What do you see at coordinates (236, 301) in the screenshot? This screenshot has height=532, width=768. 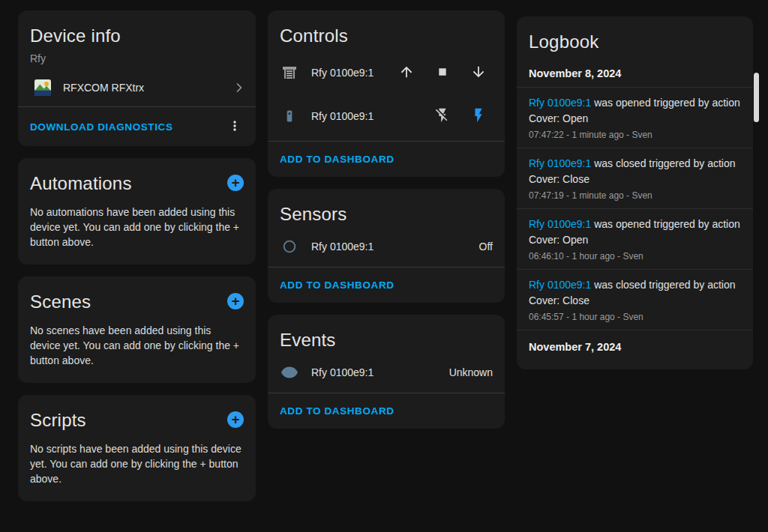 I see `add-scene-button: +` at bounding box center [236, 301].